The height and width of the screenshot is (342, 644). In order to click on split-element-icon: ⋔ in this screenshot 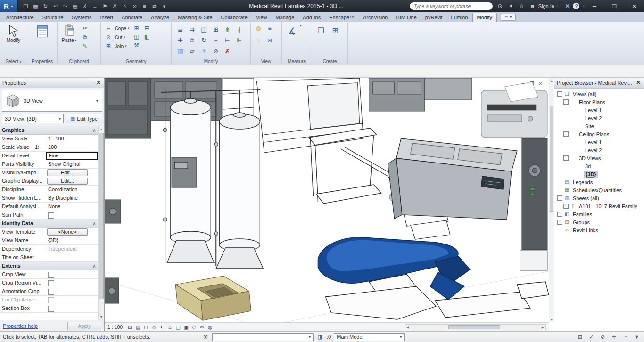, I will do `click(227, 29)`.